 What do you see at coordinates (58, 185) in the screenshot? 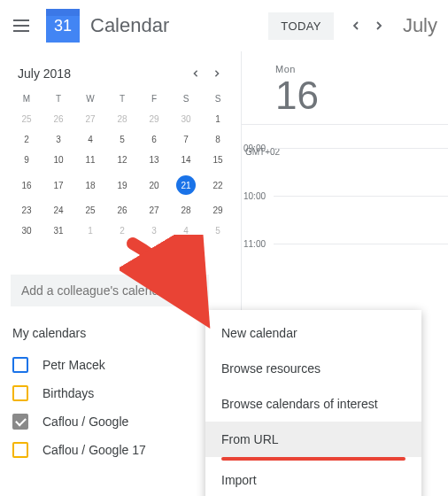
I see `mini-cal-day: 17` at bounding box center [58, 185].